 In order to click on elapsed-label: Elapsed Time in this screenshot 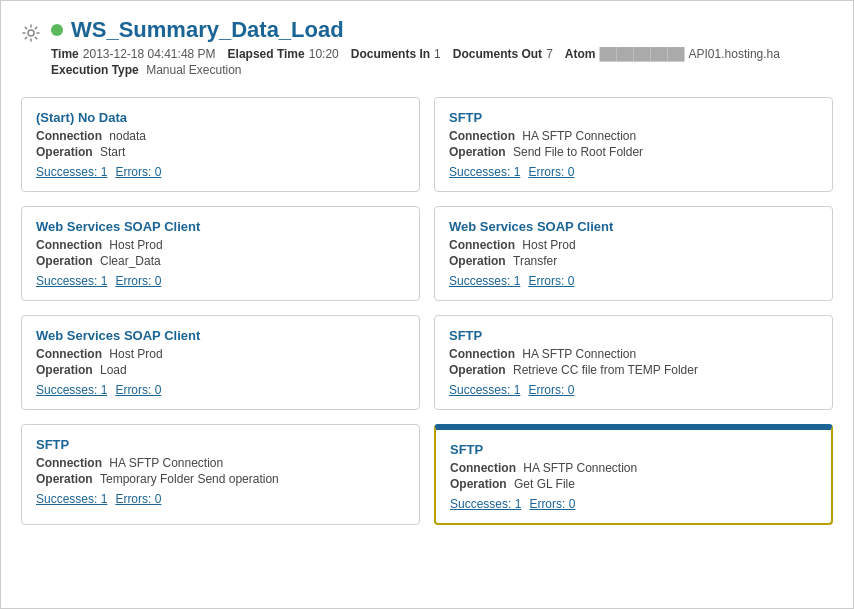, I will do `click(266, 54)`.